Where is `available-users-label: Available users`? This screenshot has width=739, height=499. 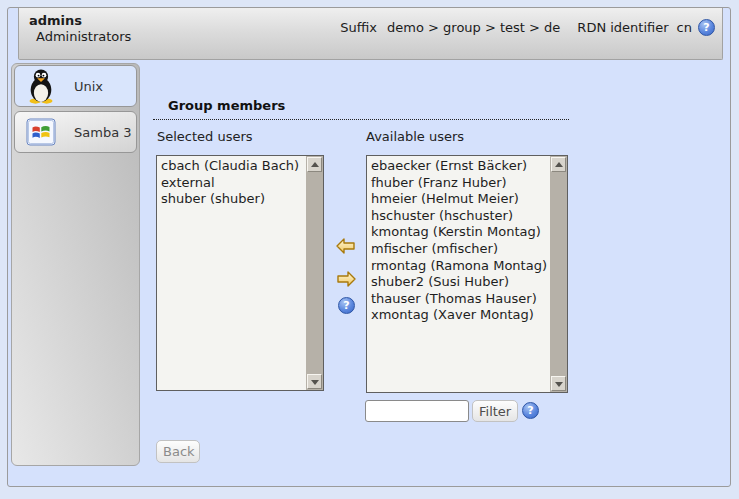
available-users-label: Available users is located at coordinates (415, 136).